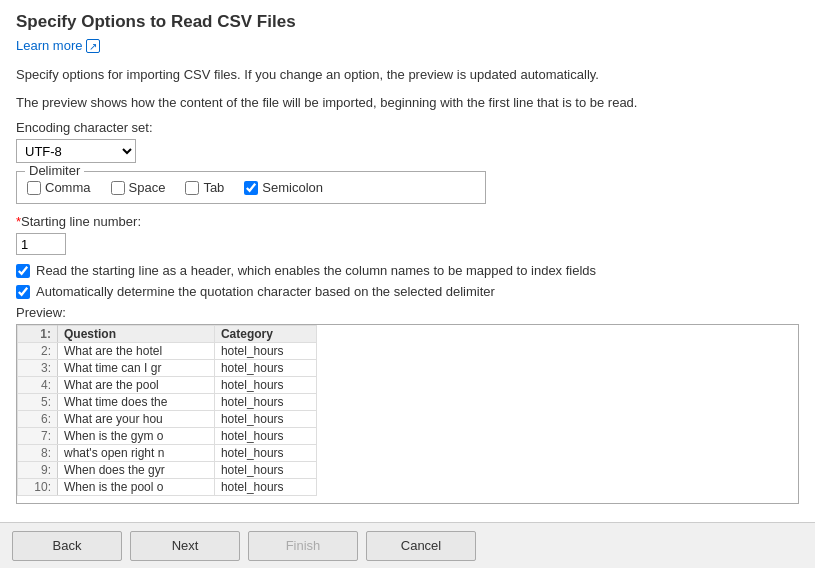 The width and height of the screenshot is (815, 568). Describe the element at coordinates (168, 436) in the screenshot. I see `table-row: 7:When is the gym ohotel_hours` at that location.